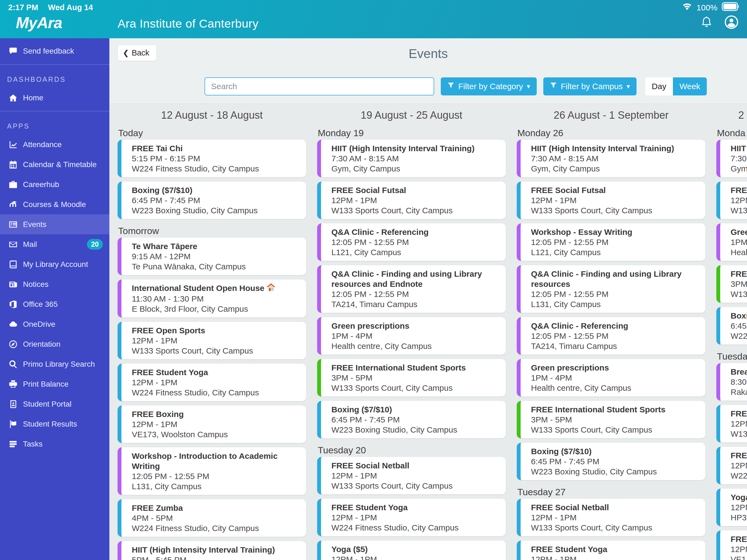 This screenshot has height=560, width=747. I want to click on sidebar-item-home: Home, so click(55, 98).